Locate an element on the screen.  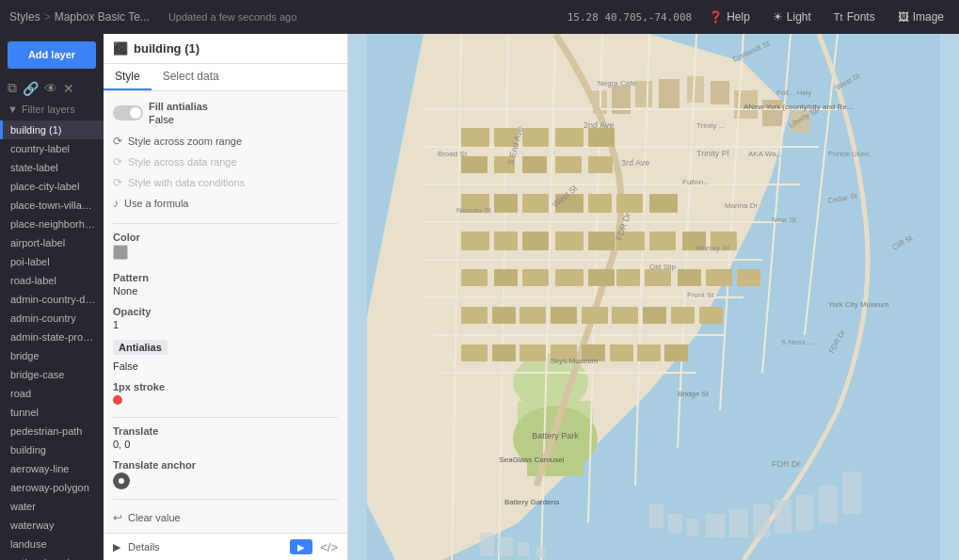
details-toggle-button: ▶ is located at coordinates (301, 547).